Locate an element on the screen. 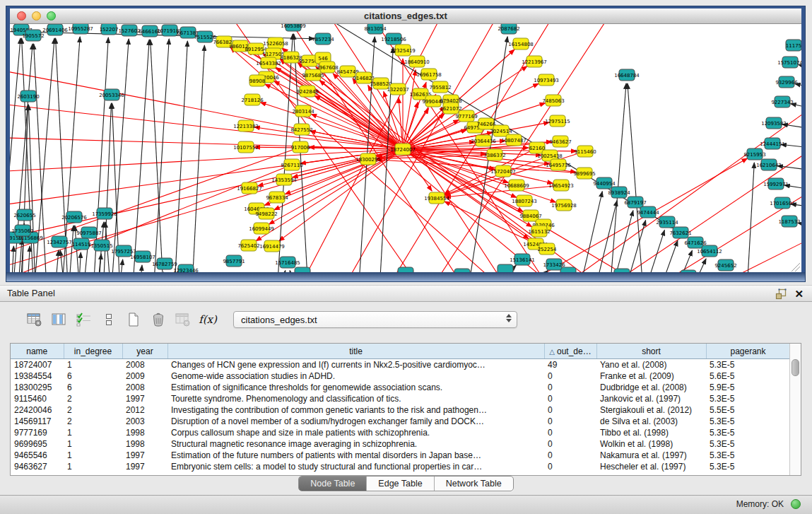 Image resolution: width=812 pixels, height=514 pixels. table-cell: Tibbo et al. (1998) is located at coordinates (652, 433).